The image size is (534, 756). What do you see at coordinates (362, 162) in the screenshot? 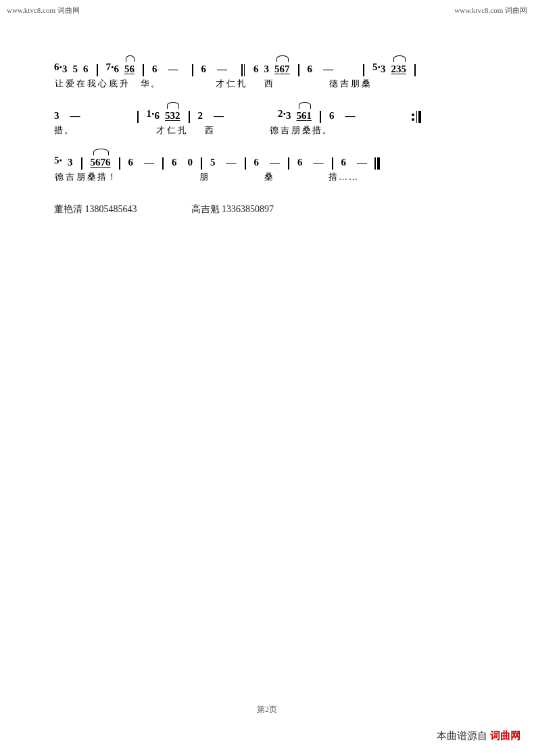
I see `dash-11: —` at bounding box center [362, 162].